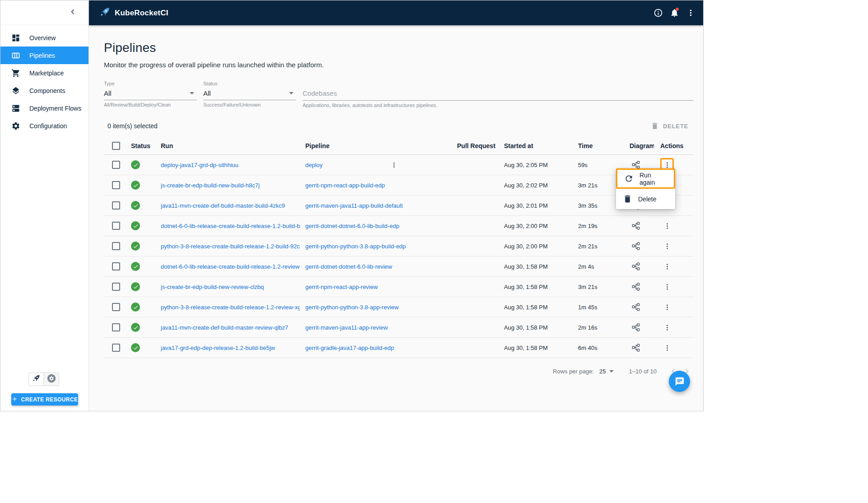 The width and height of the screenshot is (868, 503). I want to click on table-row: js-create-br-edp-build-new-build-h8c7j g…, so click(399, 185).